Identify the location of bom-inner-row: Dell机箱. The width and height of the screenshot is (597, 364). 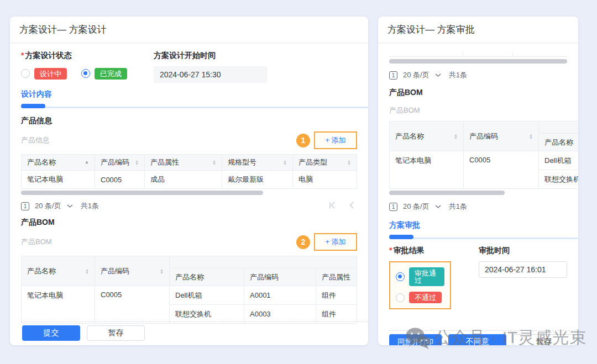
(558, 161).